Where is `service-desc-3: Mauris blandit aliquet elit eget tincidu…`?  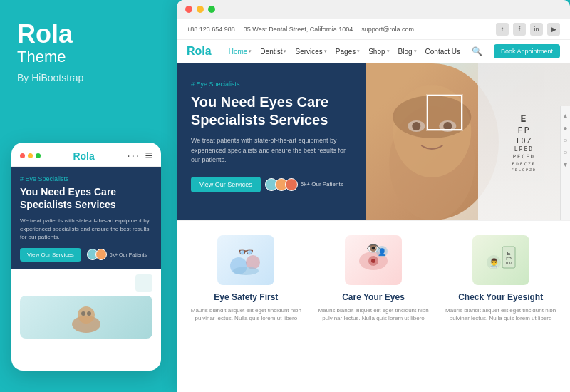
service-desc-3: Mauris blandit aliquet elit eget tincidu… is located at coordinates (500, 314).